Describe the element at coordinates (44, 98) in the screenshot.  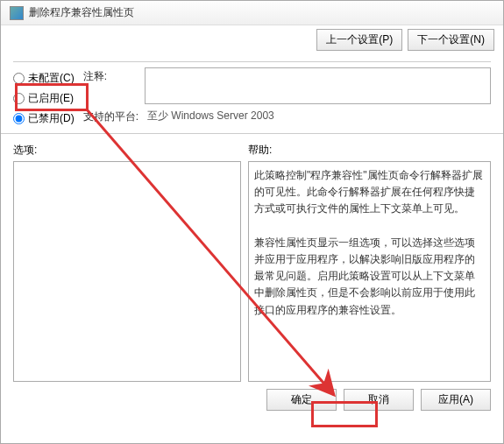
I see `radio-group: 未配置(C) 已启用(E) 已禁用(D)` at that location.